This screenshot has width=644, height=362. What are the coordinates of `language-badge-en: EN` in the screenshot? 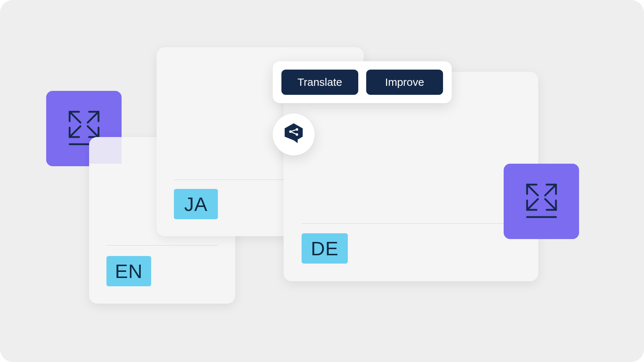 It's located at (129, 271).